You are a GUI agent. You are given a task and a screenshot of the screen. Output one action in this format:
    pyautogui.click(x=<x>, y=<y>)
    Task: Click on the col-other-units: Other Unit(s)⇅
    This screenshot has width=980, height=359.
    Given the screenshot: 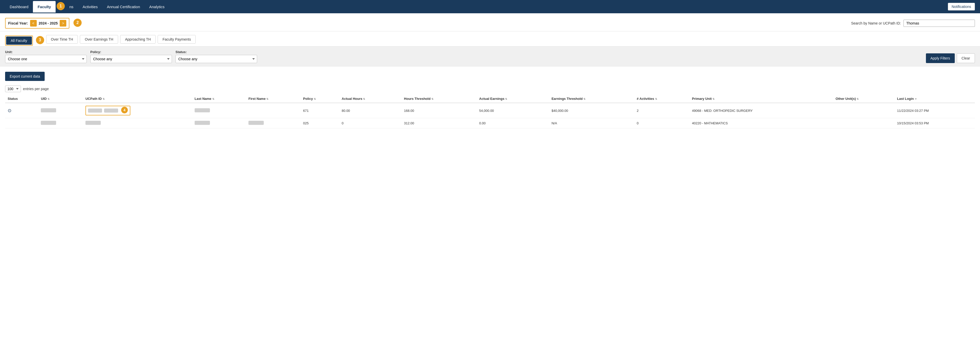 What is the action you would take?
    pyautogui.click(x=864, y=99)
    